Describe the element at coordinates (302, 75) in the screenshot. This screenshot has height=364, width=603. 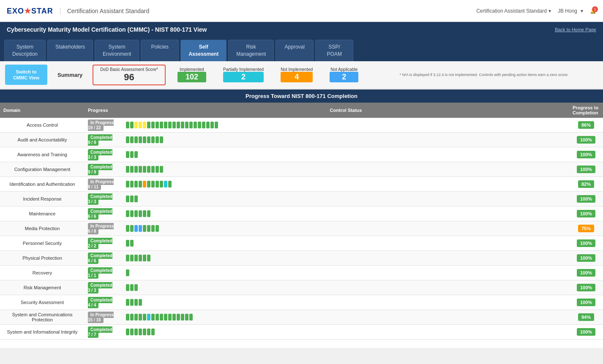
I see `summary-bar: Switch to CMMC View Summary DoD Basic As…` at that location.